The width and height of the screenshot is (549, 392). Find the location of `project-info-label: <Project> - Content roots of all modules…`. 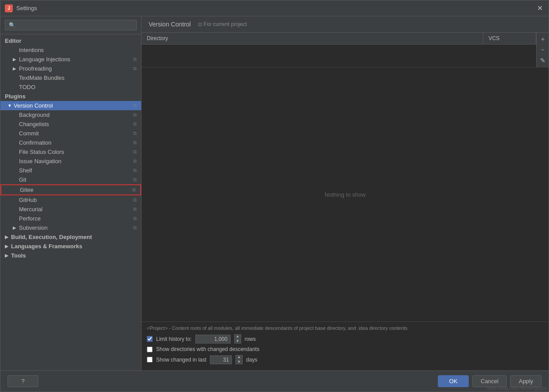

project-info-label: <Project> - Content roots of all modules… is located at coordinates (345, 328).